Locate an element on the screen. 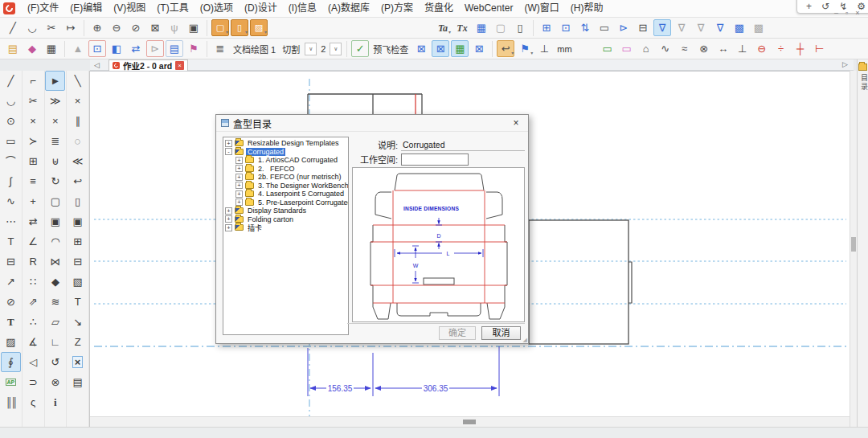 The height and width of the screenshot is (438, 868). fill-panel-button: ∇ is located at coordinates (662, 27).